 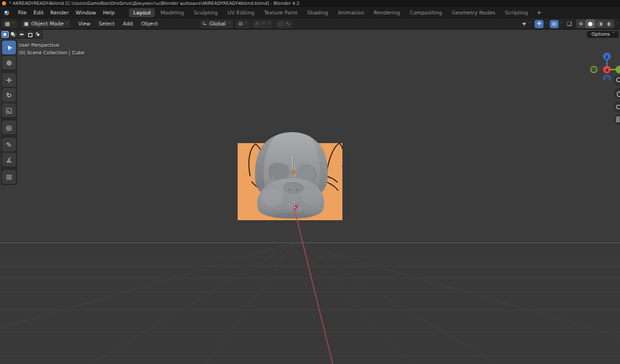 I want to click on nose, so click(x=293, y=189).